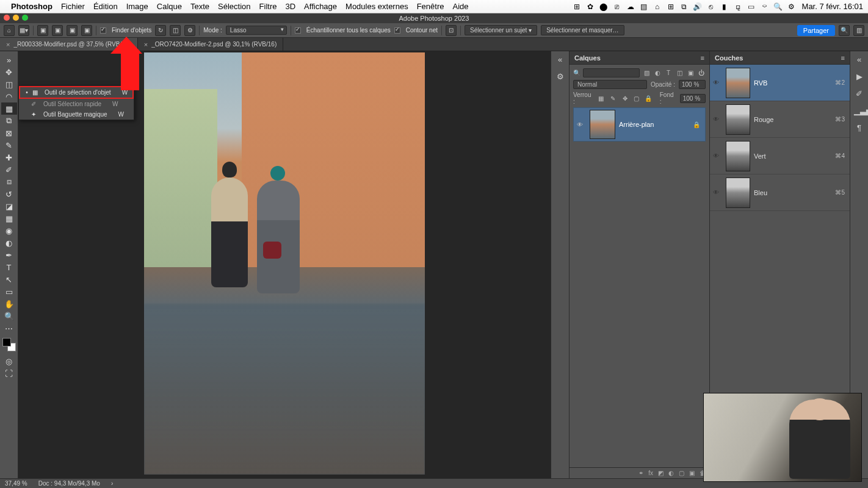 This screenshot has height=488, width=868. Describe the element at coordinates (7, 342) in the screenshot. I see `foreground-color-swatch` at that location.